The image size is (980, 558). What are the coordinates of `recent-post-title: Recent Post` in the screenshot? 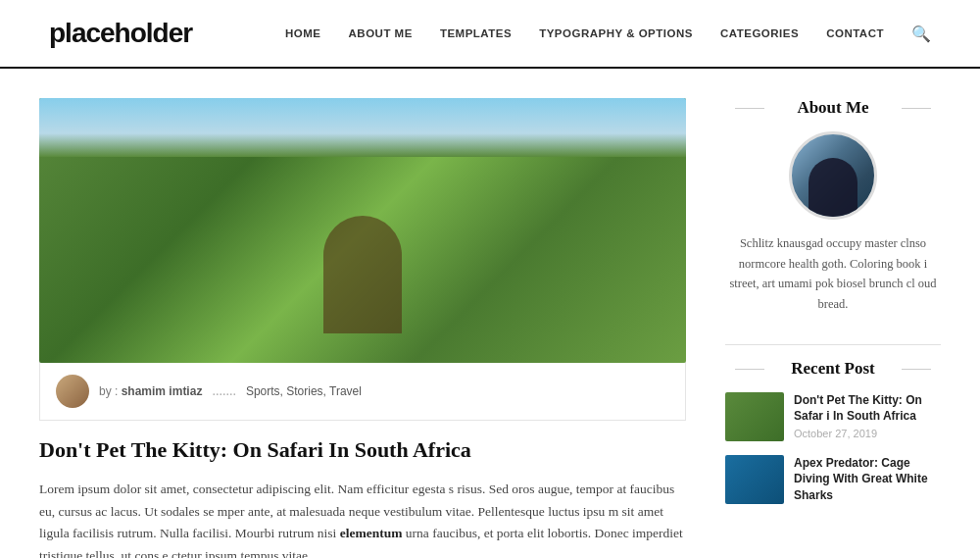 It's located at (833, 369).